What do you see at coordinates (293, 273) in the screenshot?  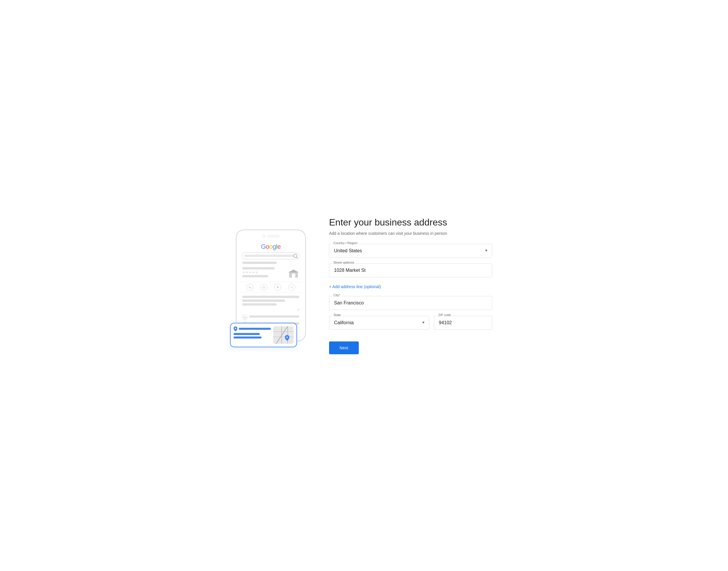 I see `store-icon` at bounding box center [293, 273].